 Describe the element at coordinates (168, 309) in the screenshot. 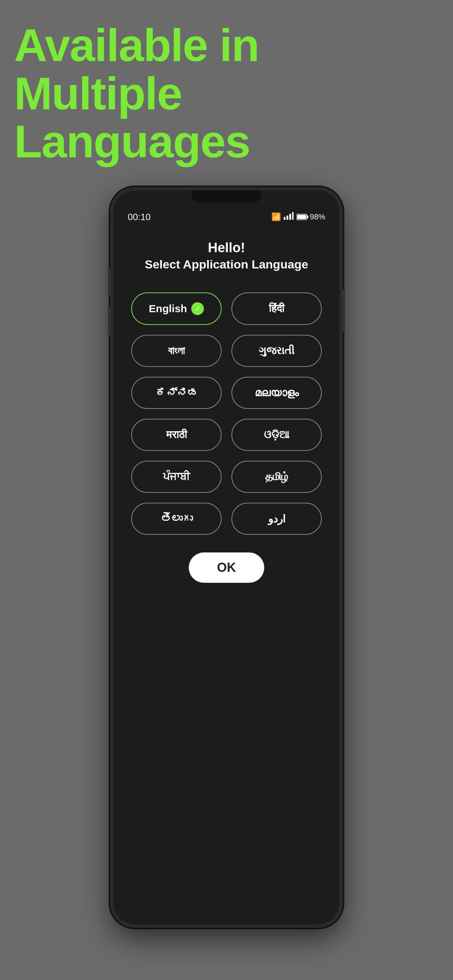

I see `lang-label: English` at that location.